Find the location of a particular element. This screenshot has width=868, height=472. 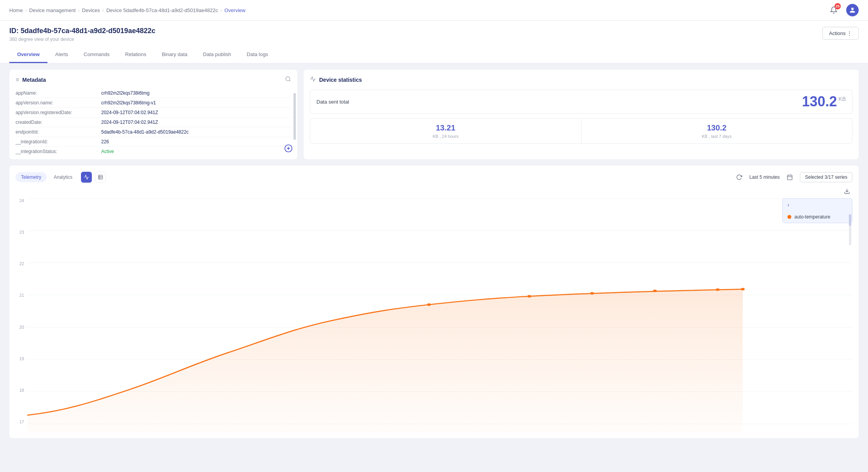

table-view-icon-btn is located at coordinates (100, 177).